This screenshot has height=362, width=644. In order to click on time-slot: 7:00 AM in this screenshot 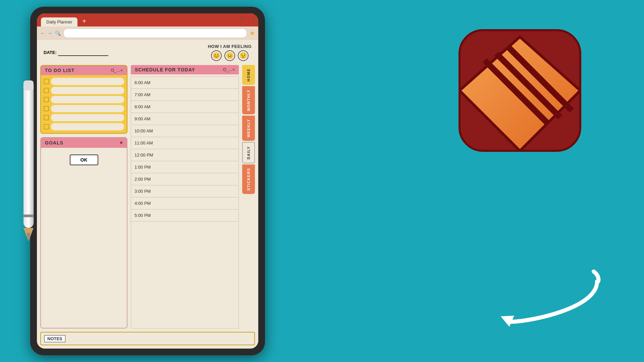, I will do `click(185, 95)`.